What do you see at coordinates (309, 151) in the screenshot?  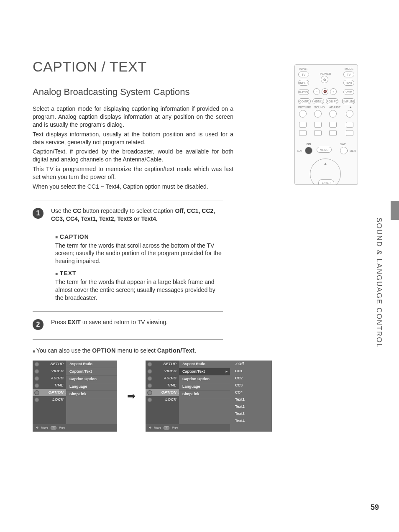 I see `cc-button` at bounding box center [309, 151].